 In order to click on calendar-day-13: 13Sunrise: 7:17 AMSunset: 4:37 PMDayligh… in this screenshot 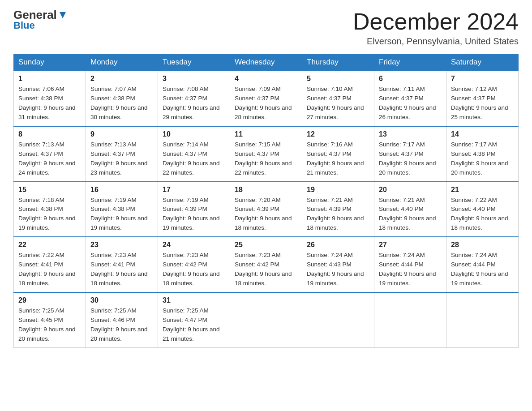, I will do `click(410, 154)`.